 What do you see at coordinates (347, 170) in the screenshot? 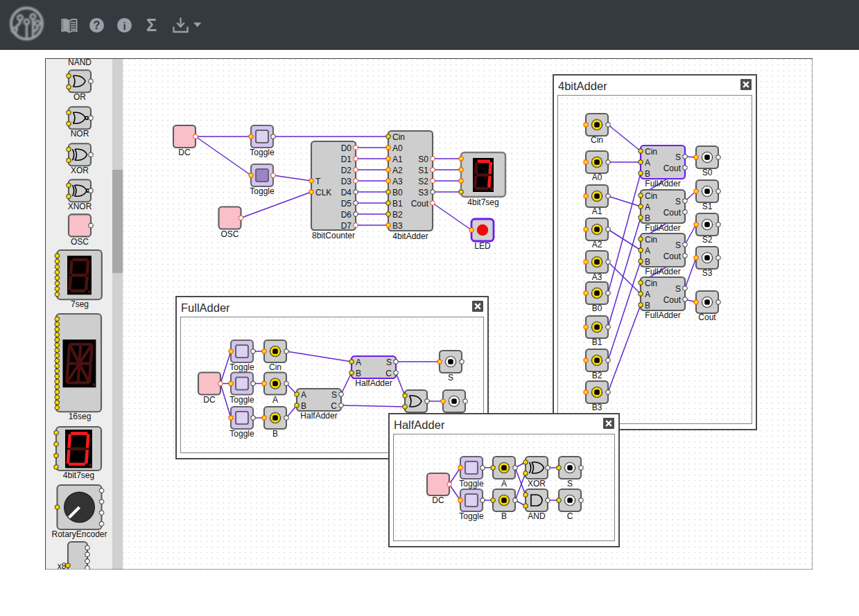
I see `svg-text: D2` at bounding box center [347, 170].